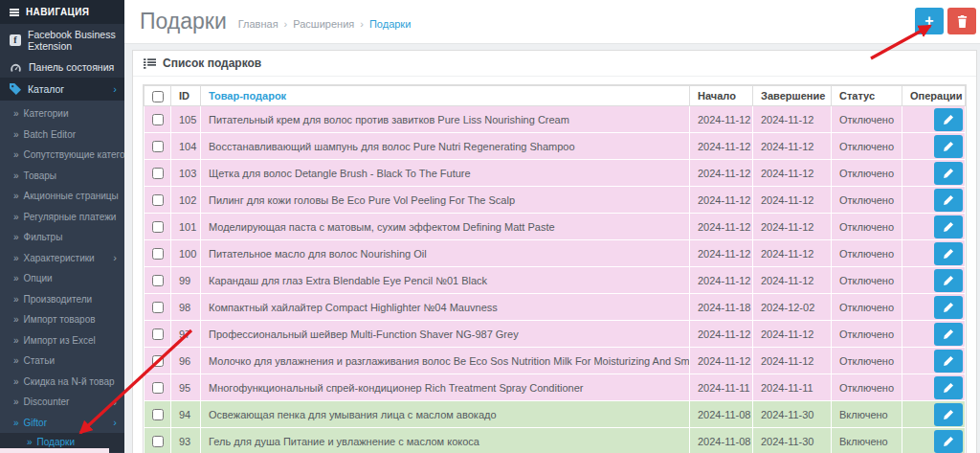  I want to click on sidebar-item-attributes: Характеристики›, so click(62, 259).